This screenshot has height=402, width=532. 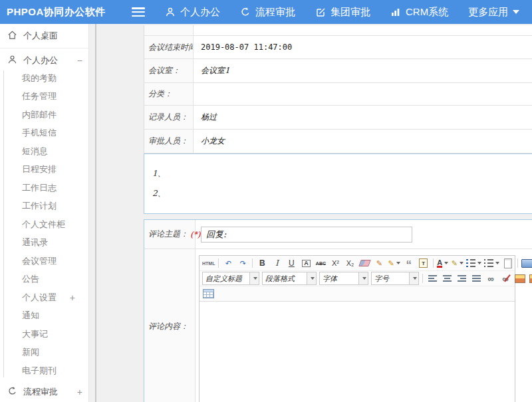 I want to click on underline-button: U, so click(x=291, y=263).